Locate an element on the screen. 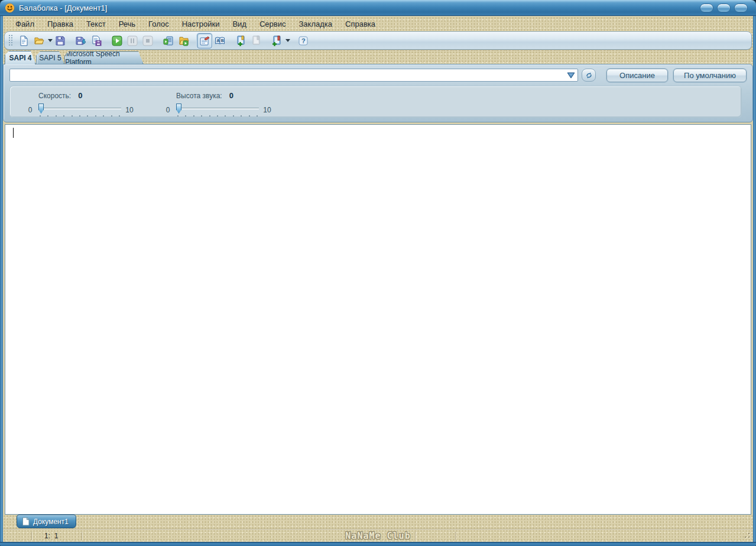 This screenshot has height=546, width=756. open-folder-icon is located at coordinates (39, 41).